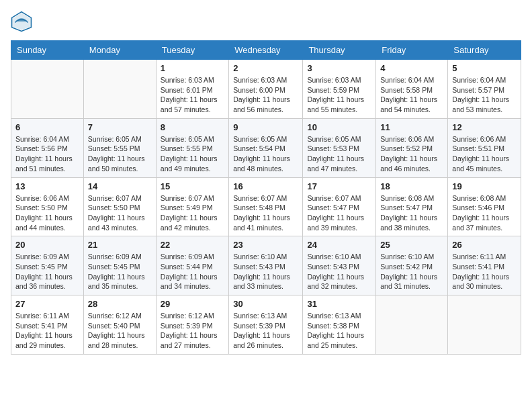 This screenshot has height=411, width=532. Describe the element at coordinates (266, 148) in the screenshot. I see `calendar-cell: 9Sunrise: 6:05 AM Sunset: 5:54 PM Daylig…` at that location.